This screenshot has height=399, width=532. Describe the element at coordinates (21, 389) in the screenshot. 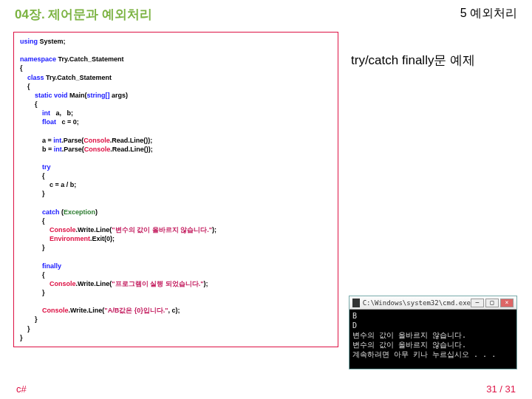

I see `footer-language: c#` at that location.